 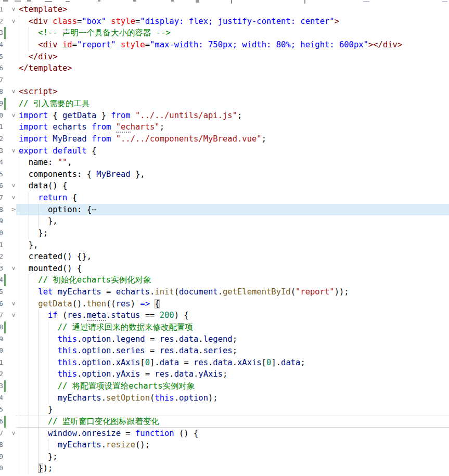 What do you see at coordinates (2, 257) in the screenshot?
I see `line-number: 22` at bounding box center [2, 257].